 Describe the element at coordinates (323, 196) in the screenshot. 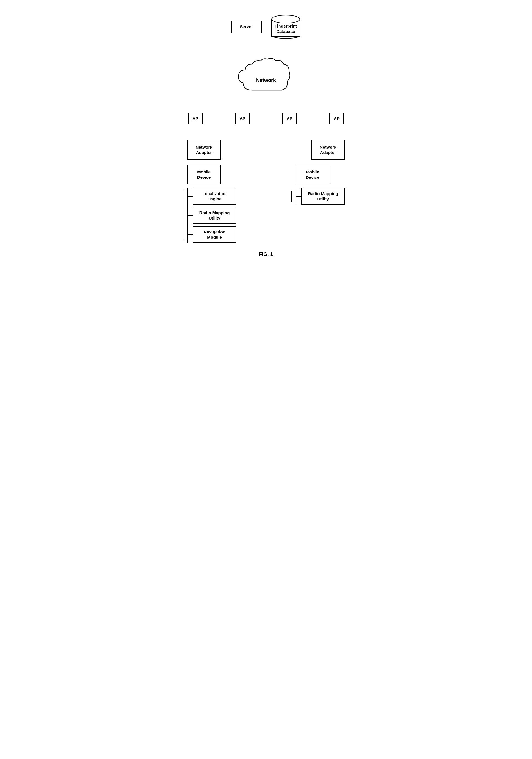

I see `radio-mapping-utility-right-label: Radio MappingUtility` at that location.